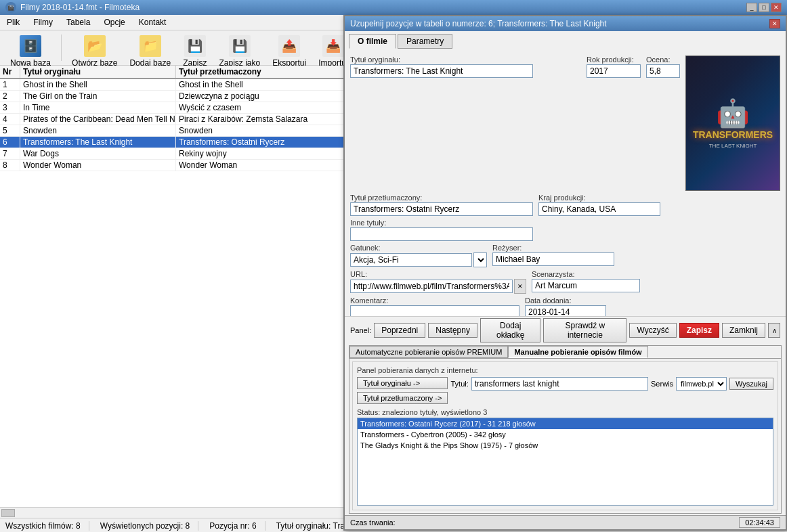  I want to click on rezyser-label: Reżyser:, so click(553, 248).